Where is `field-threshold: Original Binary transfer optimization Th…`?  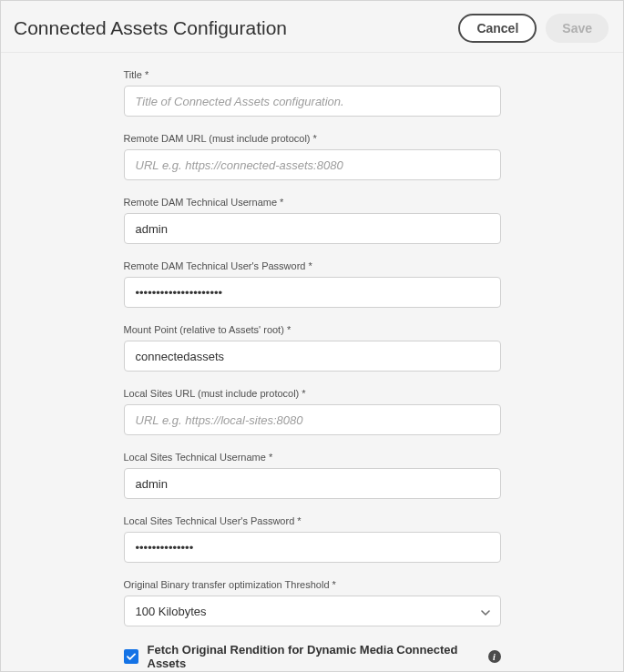
field-threshold: Original Binary transfer optimization Th… is located at coordinates (312, 603).